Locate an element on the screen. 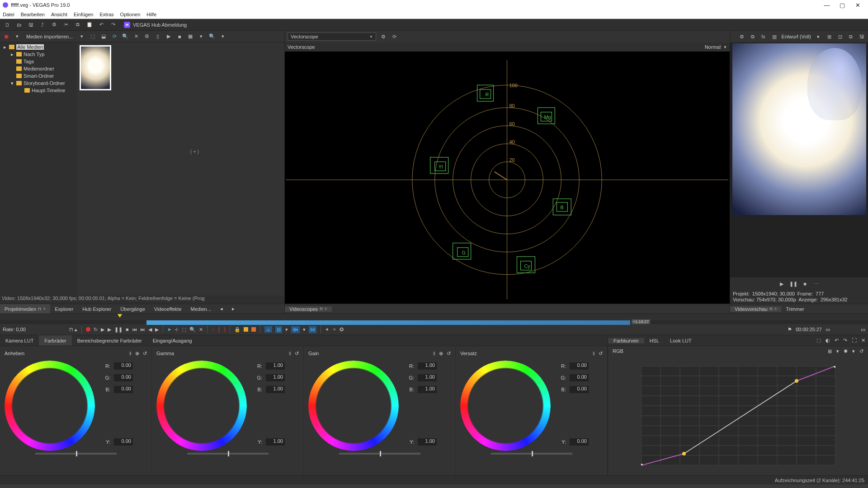 The width and height of the screenshot is (868, 488). quantize-icon: ⊟ is located at coordinates (278, 330).